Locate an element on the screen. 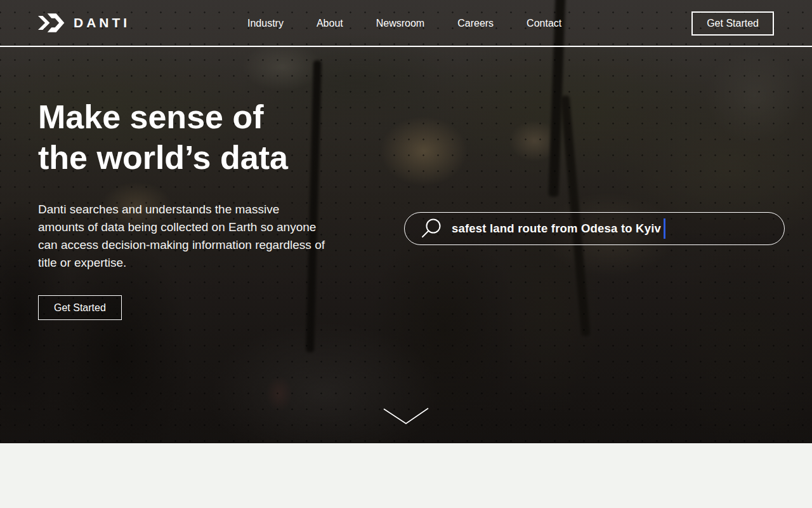 This screenshot has width=812, height=508. search-query-text: safest land route from Odesa to Kyiv is located at coordinates (556, 229).